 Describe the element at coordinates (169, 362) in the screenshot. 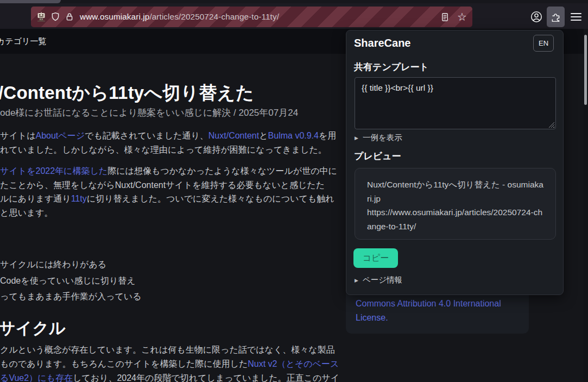

I see `paragraph-3: クルという概念が存在しています。これは何も生物に限った話ではなく、様々な製品 も…` at that location.